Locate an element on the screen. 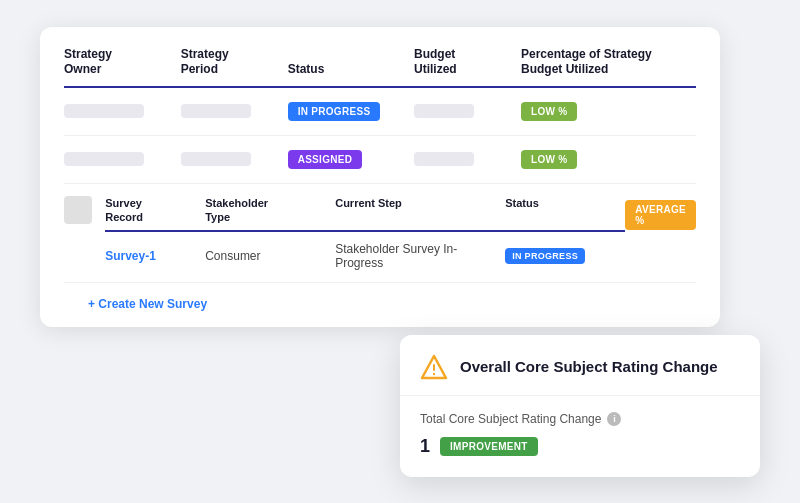 Image resolution: width=800 pixels, height=503 pixels. rating-label: Total Core Subject Rating Change is located at coordinates (510, 419).